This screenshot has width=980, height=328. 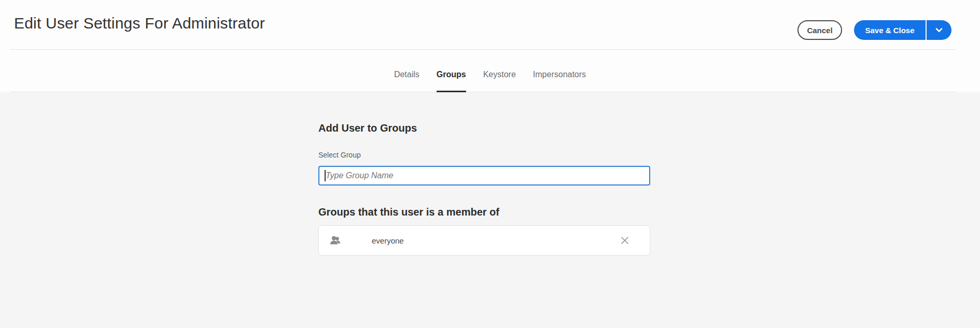 What do you see at coordinates (484, 176) in the screenshot?
I see `group-search-field` at bounding box center [484, 176].